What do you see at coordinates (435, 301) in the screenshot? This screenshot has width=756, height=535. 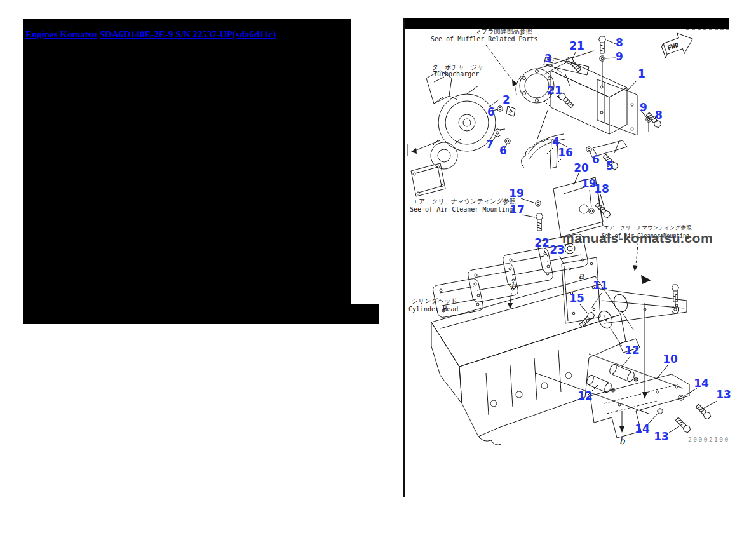 I see `label-cylinder-head-jp: シリンダヘッド` at bounding box center [435, 301].